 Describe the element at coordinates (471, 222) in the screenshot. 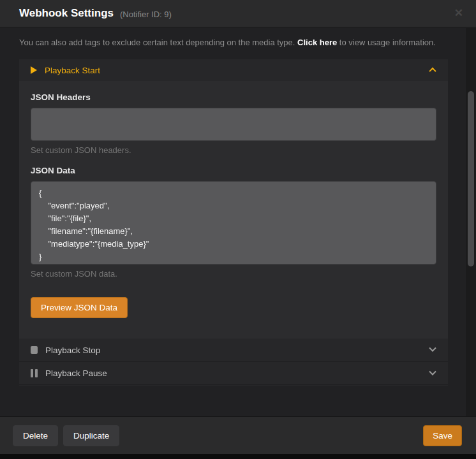

I see `scrollbar-track` at that location.